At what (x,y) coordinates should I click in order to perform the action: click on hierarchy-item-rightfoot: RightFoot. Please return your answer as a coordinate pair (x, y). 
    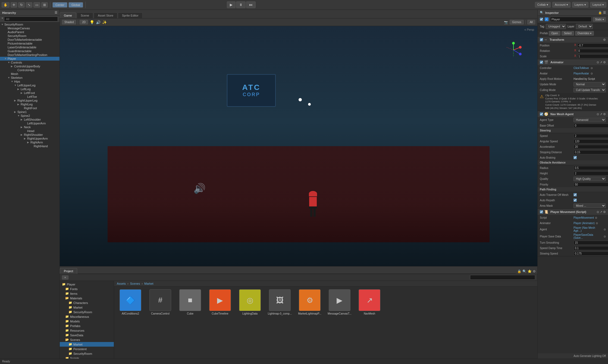
    Looking at the image, I should click on (30, 108).